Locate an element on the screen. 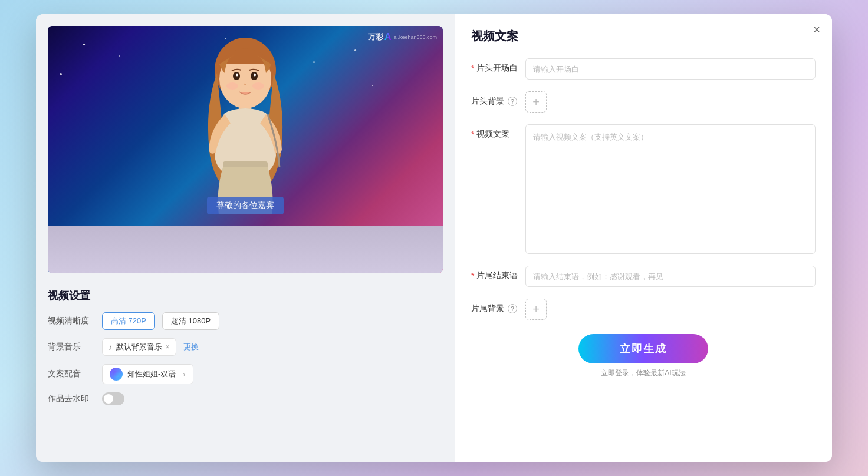 This screenshot has height=476, width=868. watermark-label: 作品去水印 is located at coordinates (71, 399).